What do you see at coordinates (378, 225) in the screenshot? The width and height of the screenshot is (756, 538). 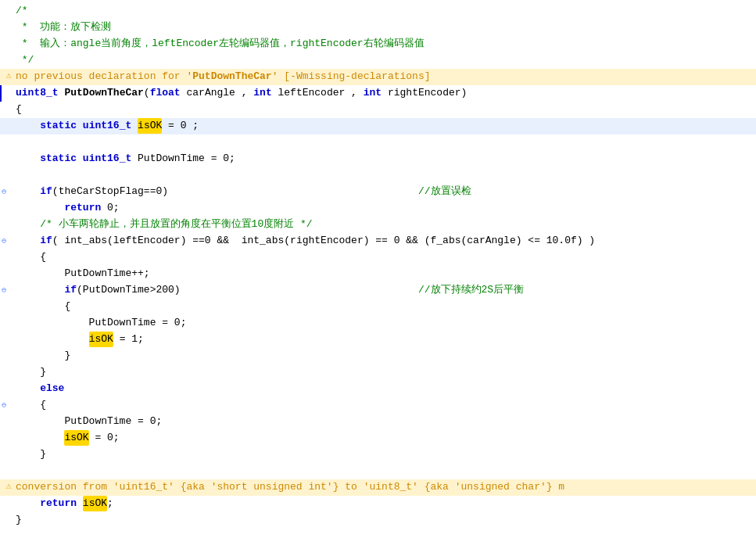 I see `code-line-comment-block: /* 小车两轮静止，并且放置的角度在平衡位置10度附近 */` at bounding box center [378, 225].